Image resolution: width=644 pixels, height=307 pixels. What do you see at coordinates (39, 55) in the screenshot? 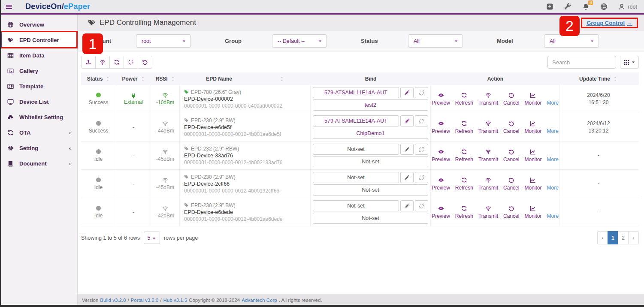
I see `sidebar-item-item-data: Item Data` at bounding box center [39, 55].